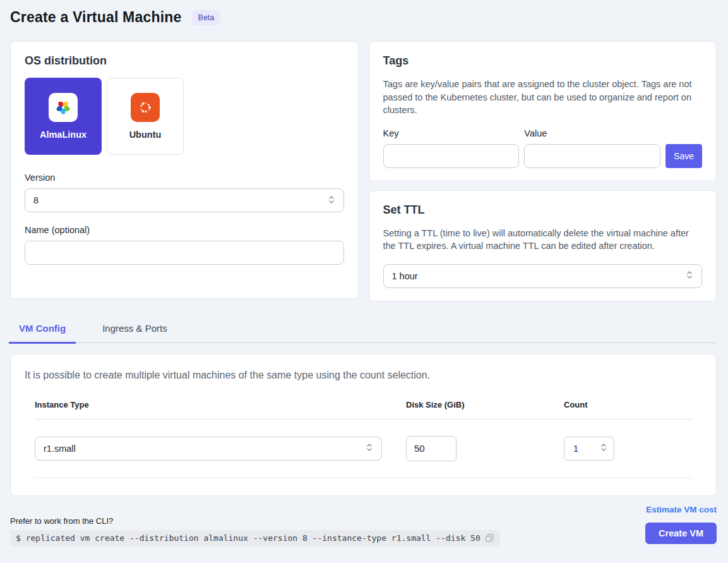  I want to click on tag-value-label: Value, so click(592, 133).